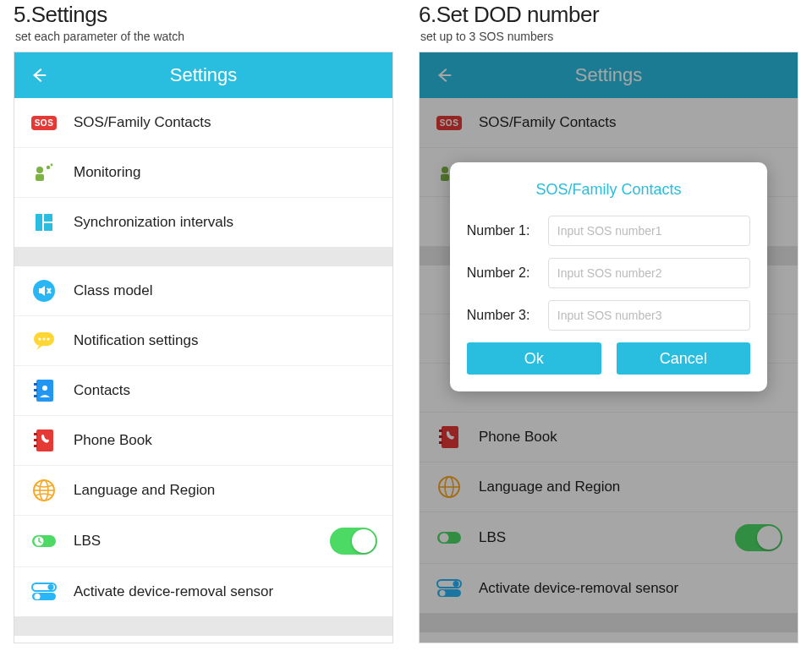  What do you see at coordinates (203, 441) in the screenshot?
I see `row-phonebook: Phone Book` at bounding box center [203, 441].